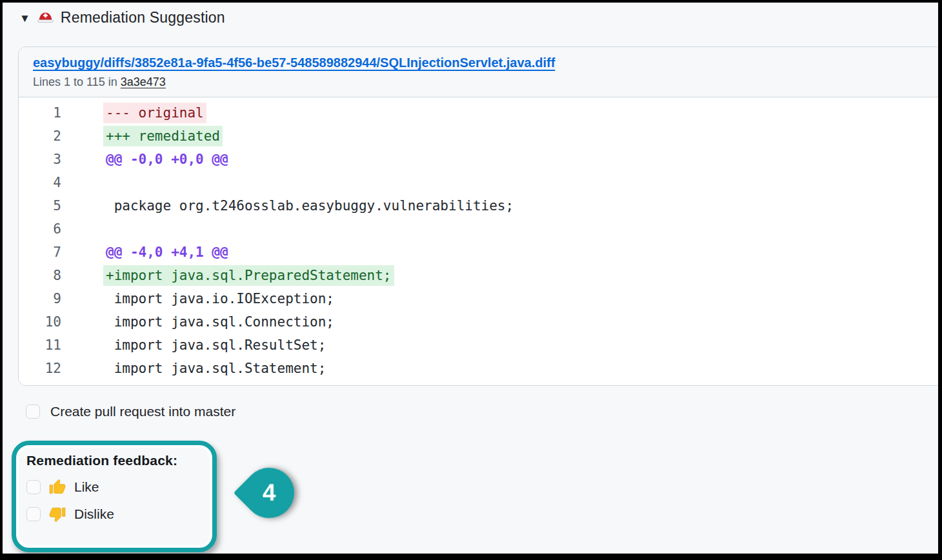  Describe the element at coordinates (45, 18) in the screenshot. I see `rescue-helmet-icon` at that location.